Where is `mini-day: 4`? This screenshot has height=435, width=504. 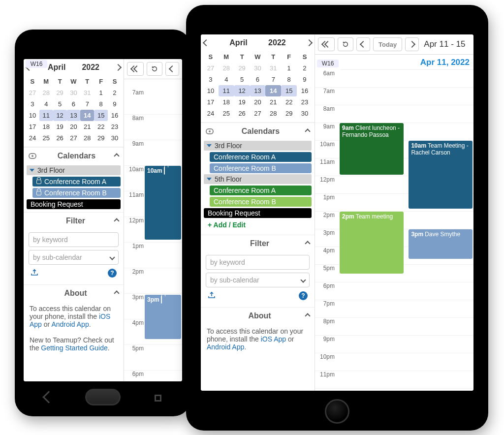
mini-day: 4 is located at coordinates (46, 104).